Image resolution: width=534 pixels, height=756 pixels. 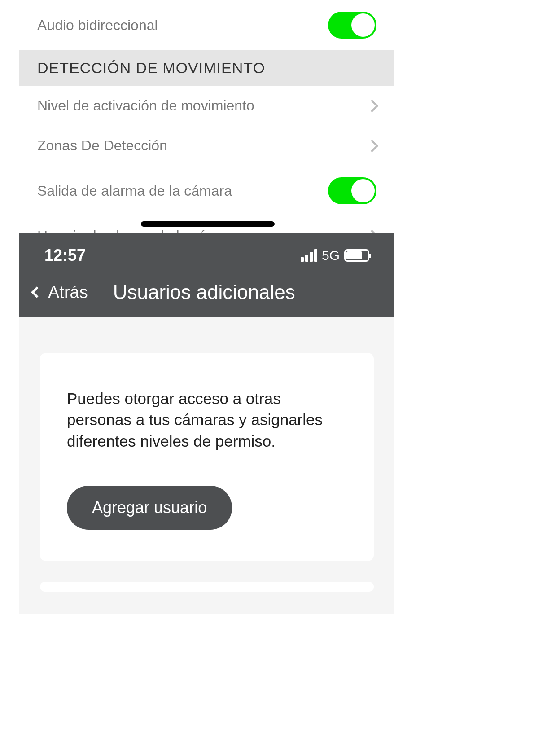 I want to click on audio-bidirectional-label: Audio bidireccional, so click(x=98, y=25).